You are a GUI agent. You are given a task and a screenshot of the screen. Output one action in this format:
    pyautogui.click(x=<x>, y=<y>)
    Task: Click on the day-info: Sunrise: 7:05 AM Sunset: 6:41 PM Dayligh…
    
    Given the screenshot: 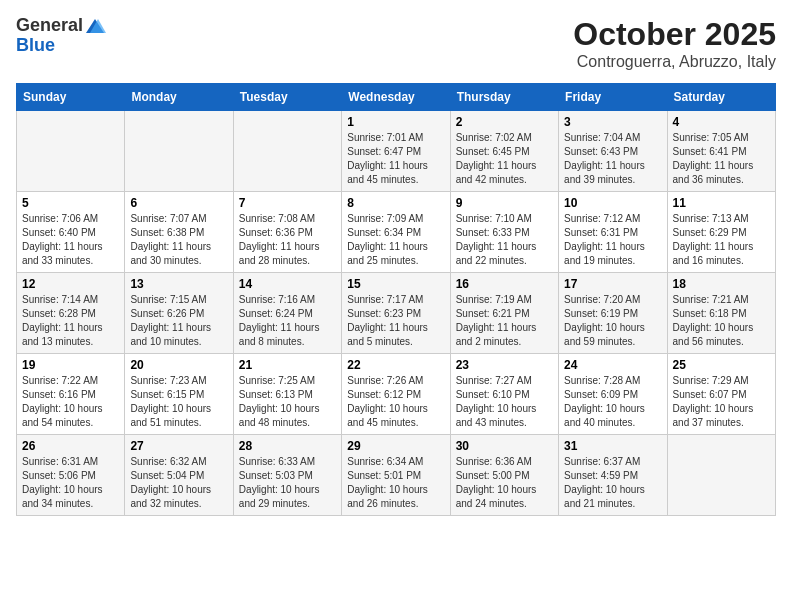 What is the action you would take?
    pyautogui.click(x=722, y=159)
    